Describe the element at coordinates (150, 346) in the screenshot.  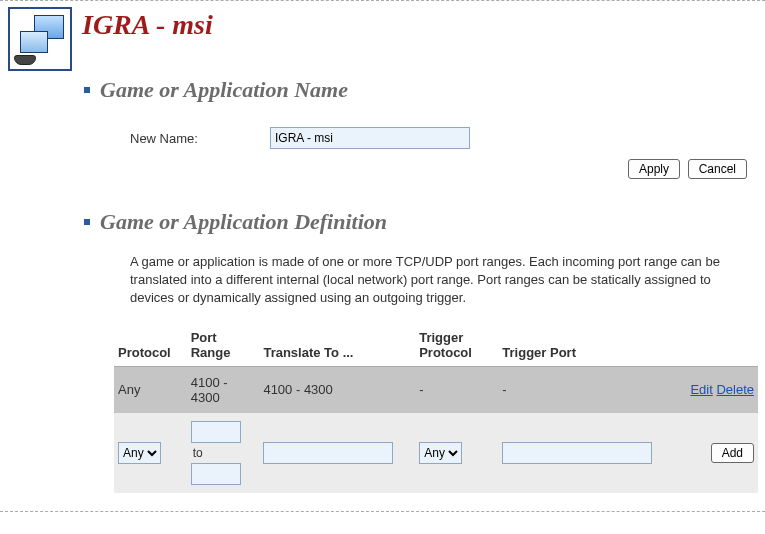
I see `col-protocol: Protocol` at that location.